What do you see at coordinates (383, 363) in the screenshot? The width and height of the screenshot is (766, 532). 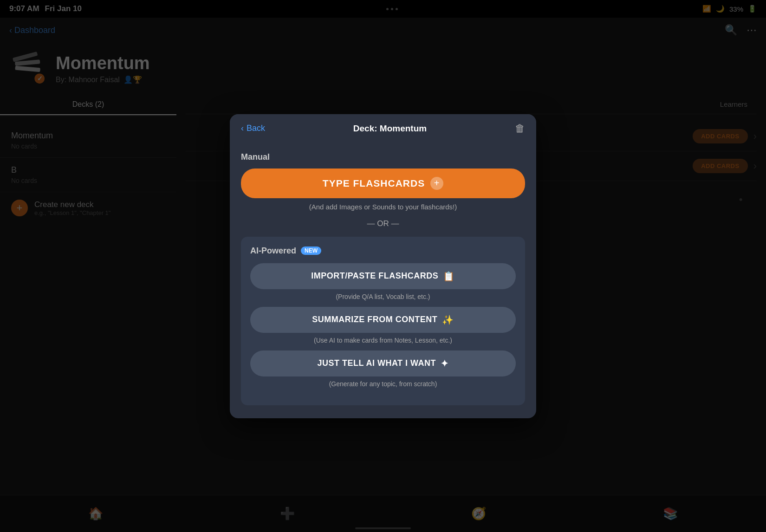 I see `tell-ai-button: JUST TELL AI WHAT I WANT ✦` at bounding box center [383, 363].